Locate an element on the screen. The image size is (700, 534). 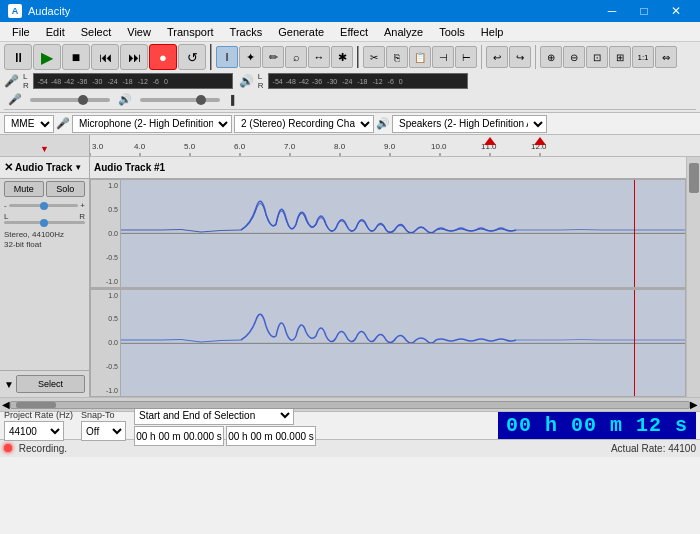
pause-button: ⏸ is located at coordinates (18, 57).